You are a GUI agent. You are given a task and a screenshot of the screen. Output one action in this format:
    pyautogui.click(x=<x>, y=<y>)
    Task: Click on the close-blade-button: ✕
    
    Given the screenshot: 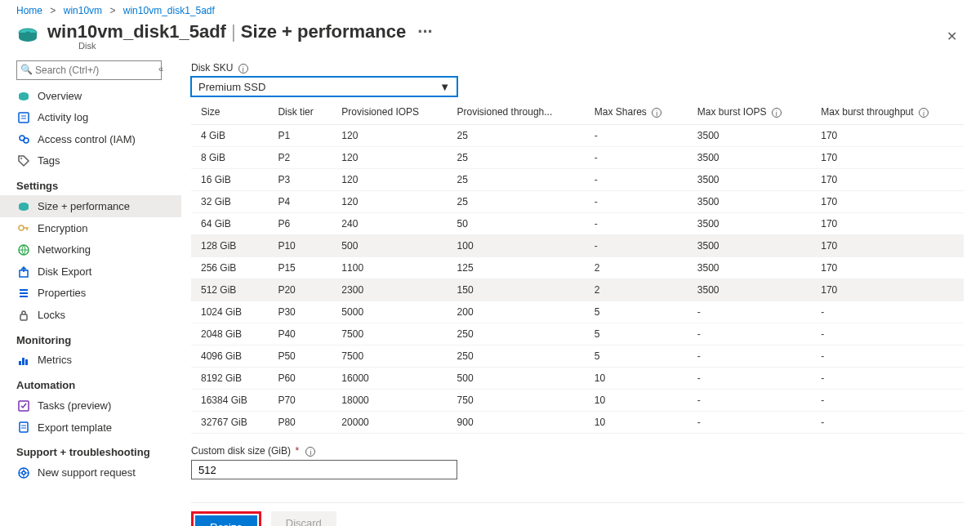 What is the action you would take?
    pyautogui.click(x=952, y=36)
    